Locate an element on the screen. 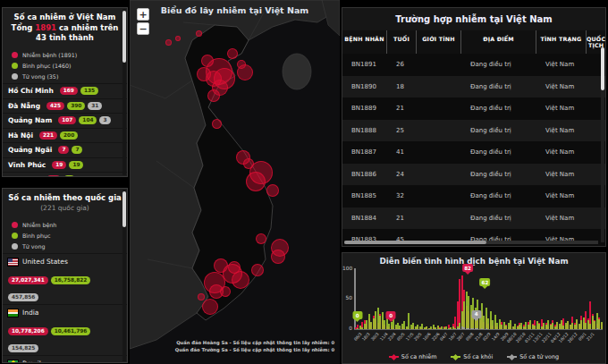 Image resolution: width=608 pixels, height=364 pixels. province-row: Tây Ninh117 is located at coordinates (64, 174).